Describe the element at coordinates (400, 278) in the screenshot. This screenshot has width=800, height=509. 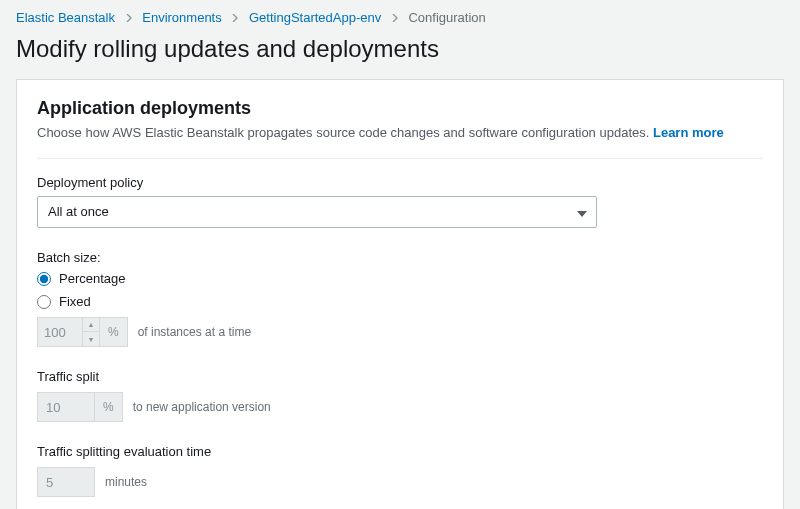
I see `radio-percentage: Percentage` at that location.